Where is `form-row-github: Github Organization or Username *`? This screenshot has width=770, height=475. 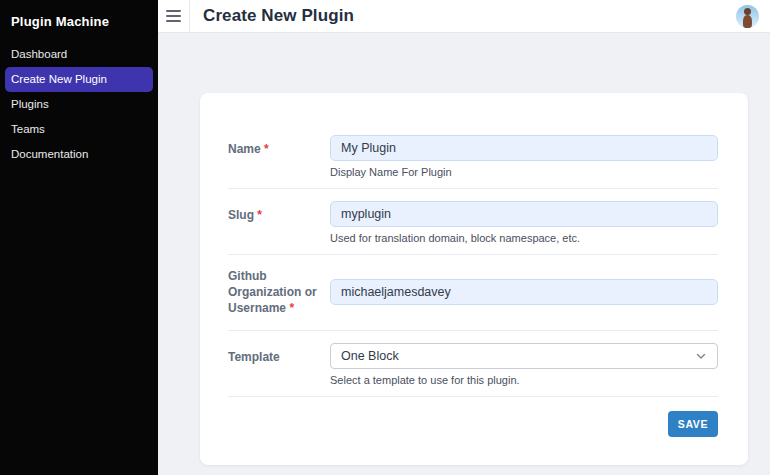 form-row-github: Github Organization or Username * is located at coordinates (473, 293).